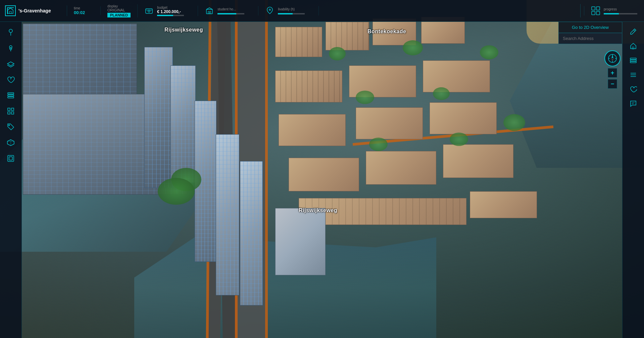  What do you see at coordinates (11, 111) in the screenshot?
I see `sidebar-btn-grid` at bounding box center [11, 111].